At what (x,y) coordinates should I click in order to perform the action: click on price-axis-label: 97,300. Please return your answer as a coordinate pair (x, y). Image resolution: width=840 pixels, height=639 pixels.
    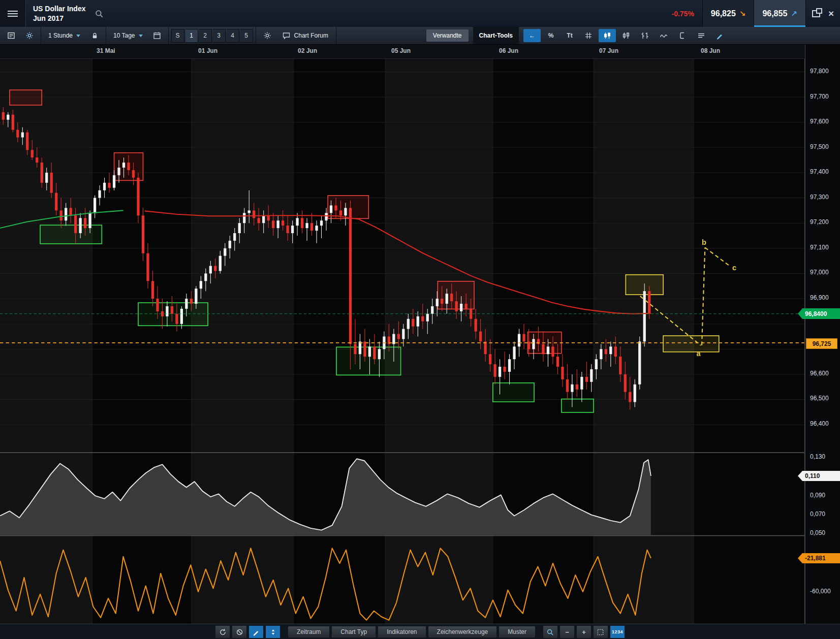
    Looking at the image, I should click on (819, 197).